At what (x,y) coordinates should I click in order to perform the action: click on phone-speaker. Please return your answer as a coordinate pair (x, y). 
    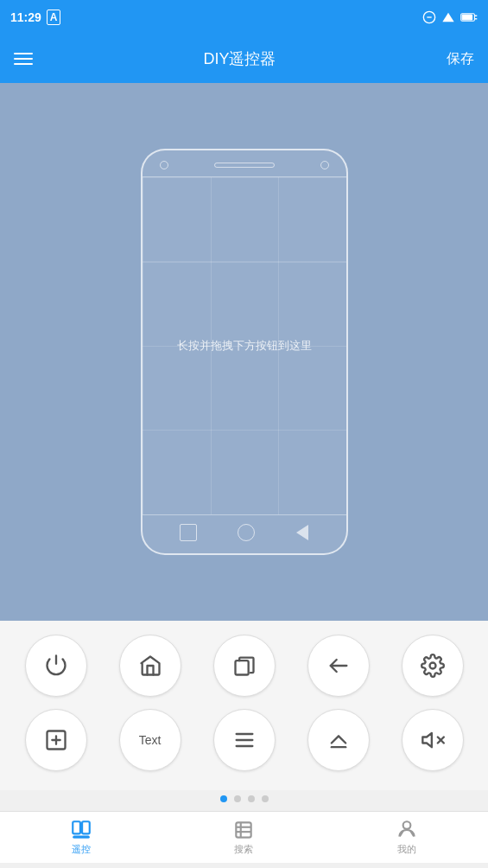
    Looking at the image, I should click on (244, 165).